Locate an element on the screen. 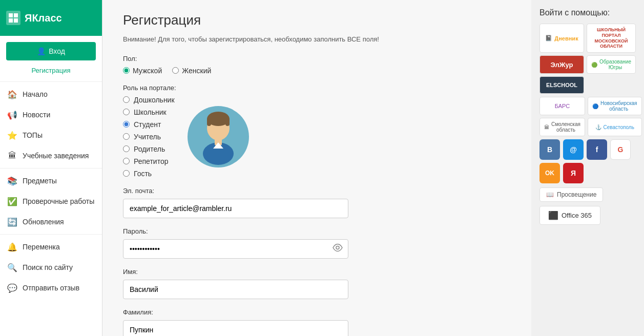 The height and width of the screenshot is (336, 644). elzhur-button: ЭлЖур is located at coordinates (562, 65).